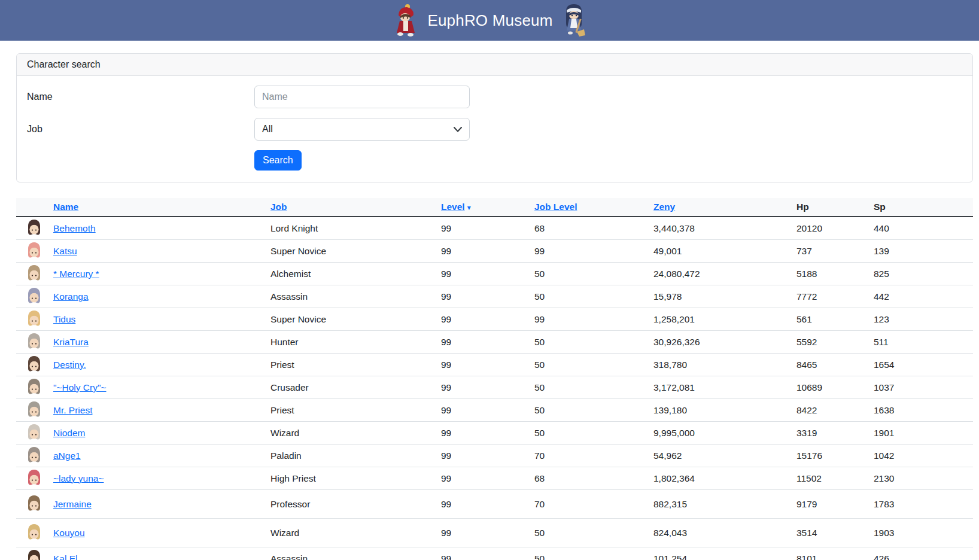 Image resolution: width=979 pixels, height=560 pixels. What do you see at coordinates (831, 365) in the screenshot?
I see `cell-hp: 8465` at bounding box center [831, 365].